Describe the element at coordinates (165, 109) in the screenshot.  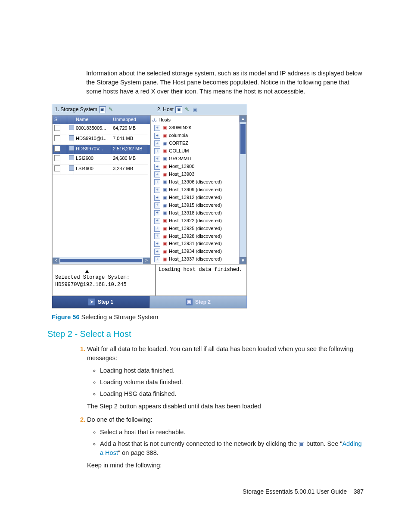
I see `pane2-title: 2. Host` at that location.